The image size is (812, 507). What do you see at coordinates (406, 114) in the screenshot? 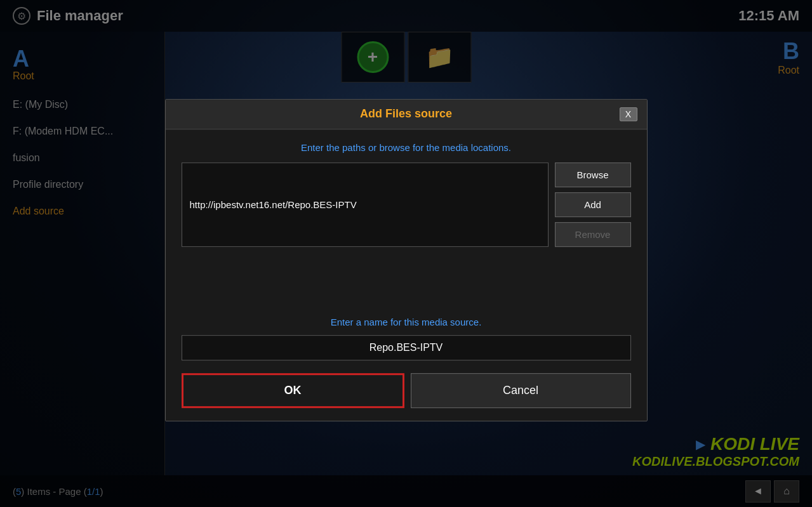
I see `dialog-title: Add Files source` at bounding box center [406, 114].